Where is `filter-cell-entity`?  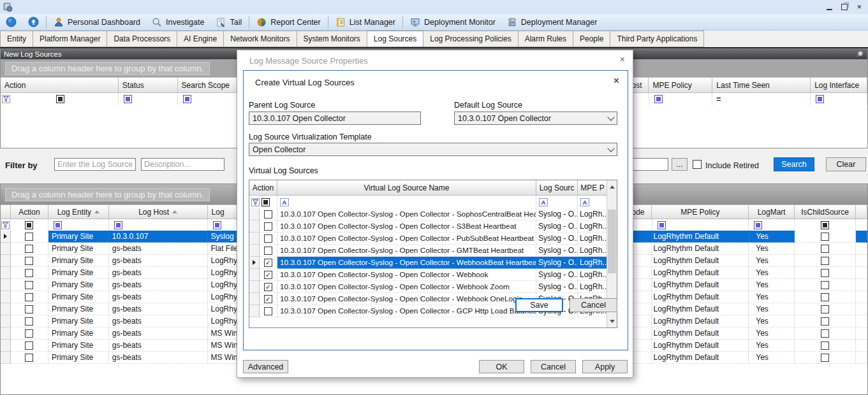 filter-cell-entity is located at coordinates (79, 225).